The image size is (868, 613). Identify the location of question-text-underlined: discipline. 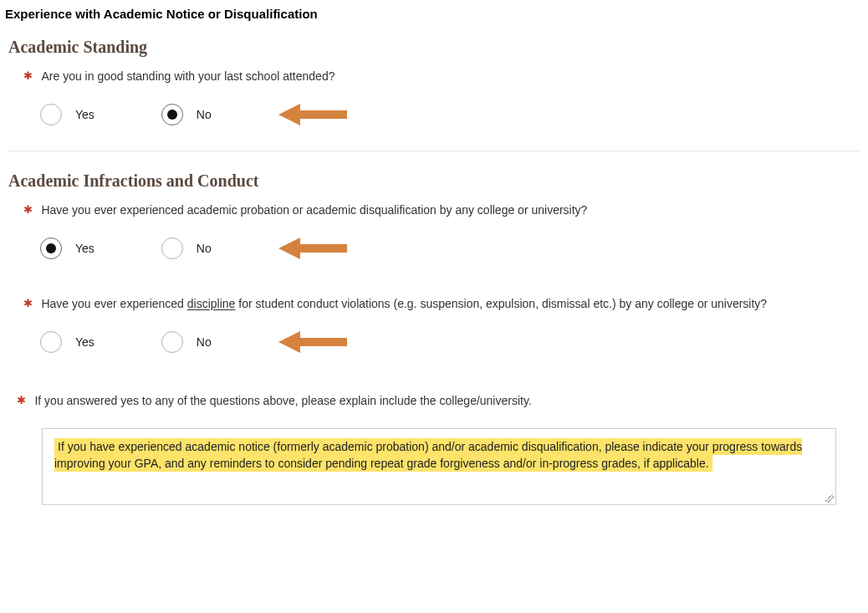
(212, 304).